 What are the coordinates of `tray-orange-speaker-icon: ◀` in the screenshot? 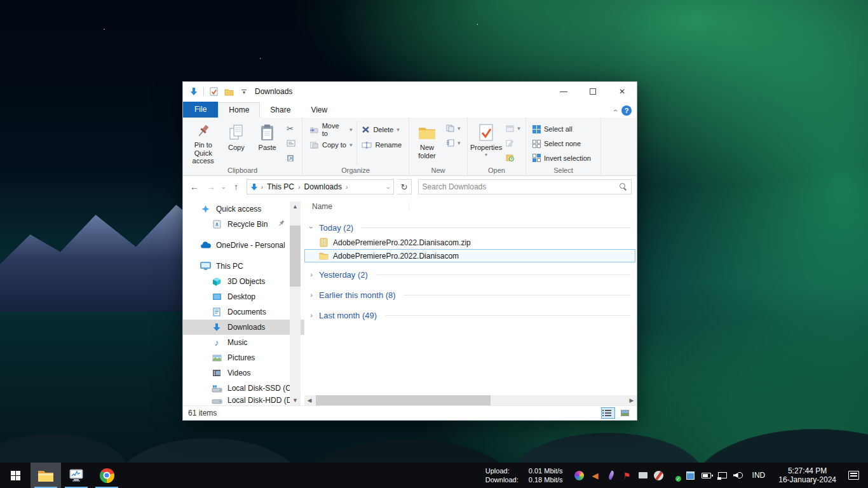 It's located at (595, 475).